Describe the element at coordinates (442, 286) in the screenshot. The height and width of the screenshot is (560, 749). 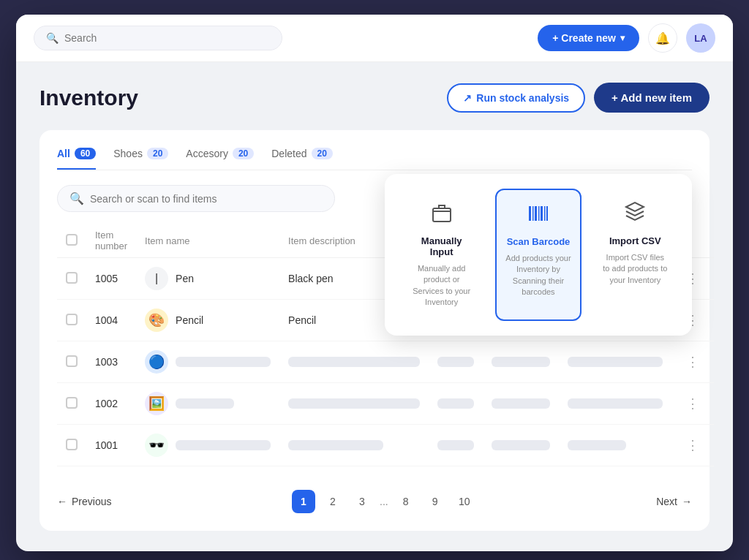
I see `option-manually-desc: Manually add product or Services to your…` at that location.